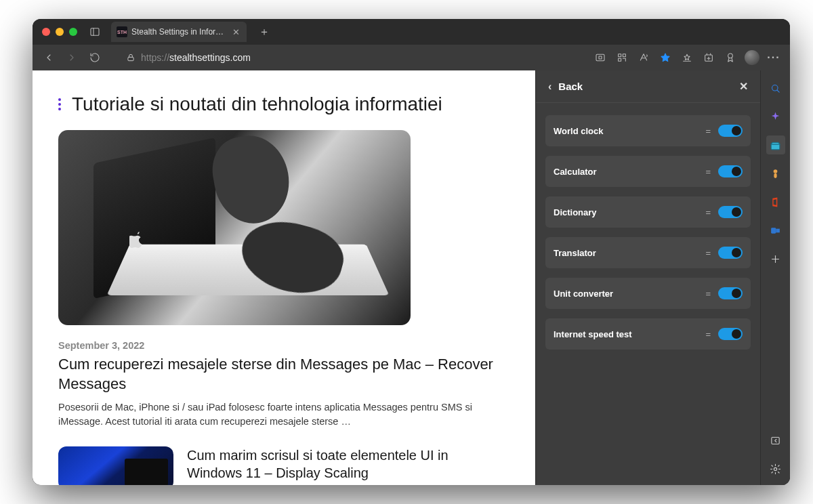 This screenshot has width=813, height=504. What do you see at coordinates (565, 87) in the screenshot?
I see `panel-back-button: ‹ Back` at bounding box center [565, 87].